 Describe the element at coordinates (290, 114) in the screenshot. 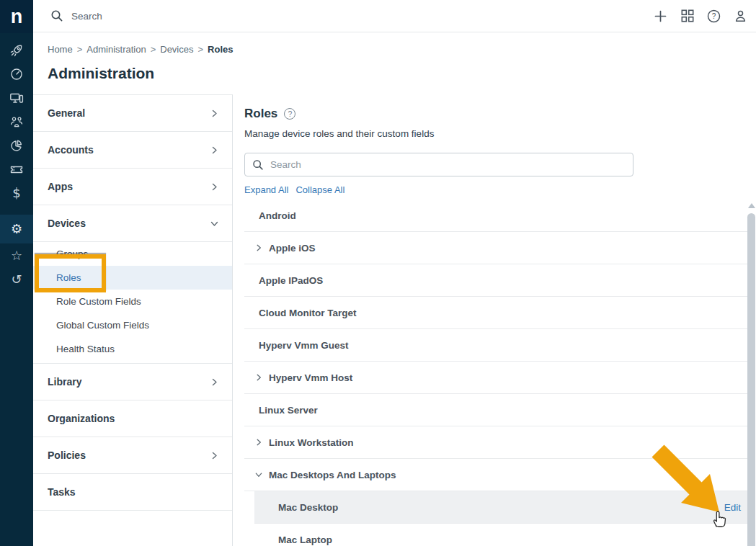

I see `roles-help-icon: ?` at that location.